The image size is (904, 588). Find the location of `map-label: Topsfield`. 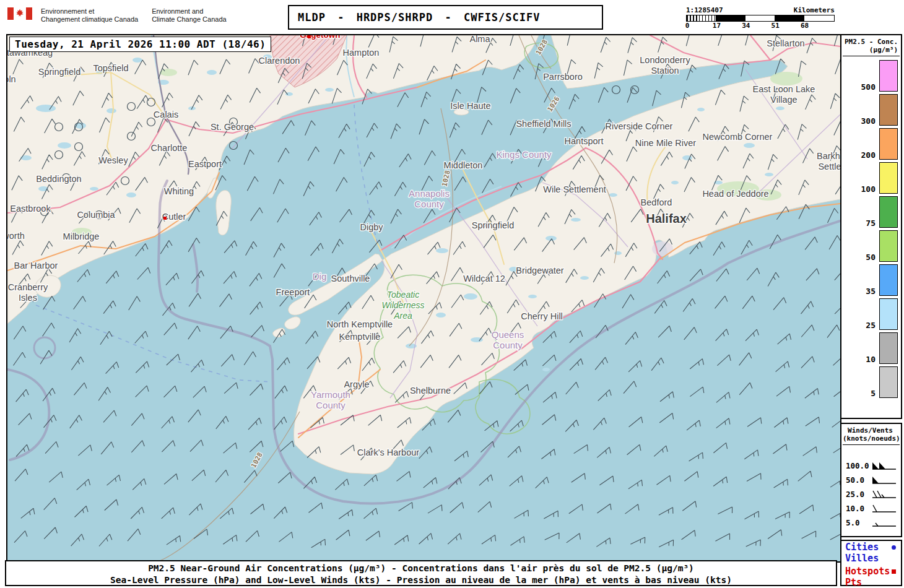

map-label: Topsfield is located at coordinates (110, 68).